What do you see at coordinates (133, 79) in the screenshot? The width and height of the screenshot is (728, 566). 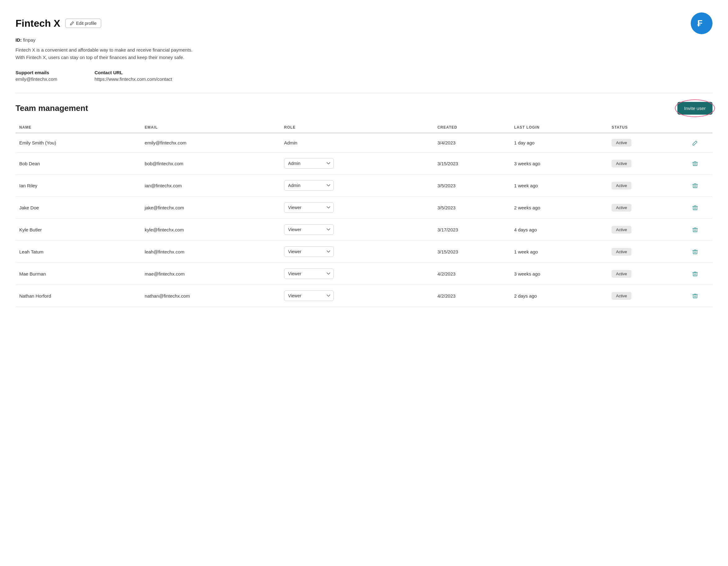 I see `contact-url-value: https://www.fintechx.com.com/contact` at bounding box center [133, 79].